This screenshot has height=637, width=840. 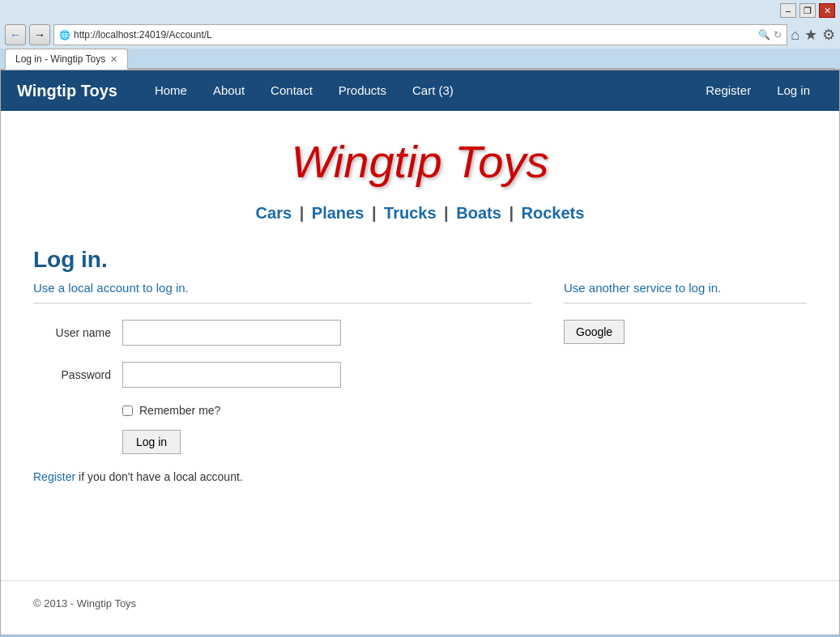 I want to click on tab-label: Log in - Wingtip Toys, so click(x=60, y=59).